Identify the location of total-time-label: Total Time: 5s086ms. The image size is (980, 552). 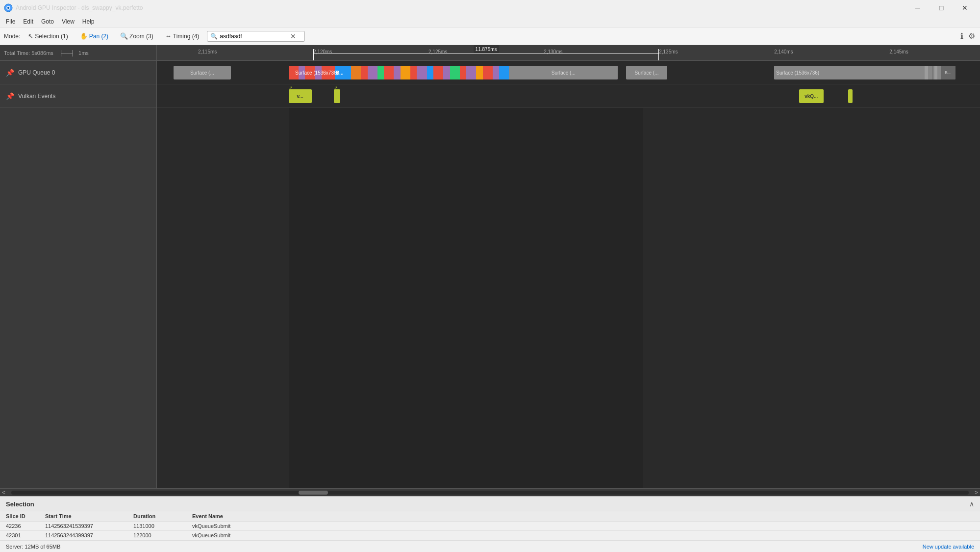
(28, 53).